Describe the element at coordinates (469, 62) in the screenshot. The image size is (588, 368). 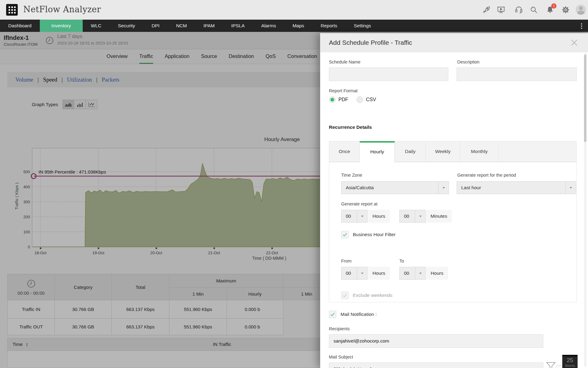
I see `description-label: Description` at that location.